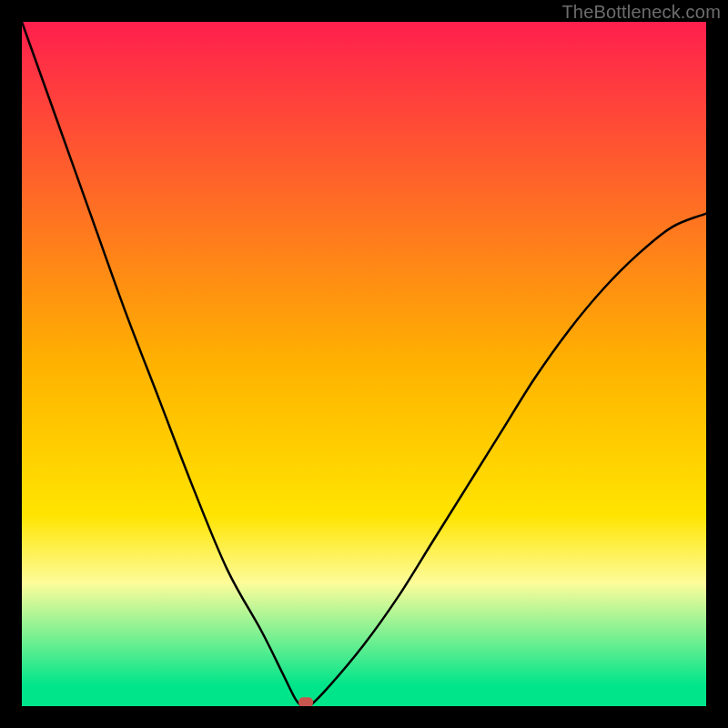 This screenshot has width=728, height=728. What do you see at coordinates (641, 13) in the screenshot?
I see `watermark-text: TheBottleneck.com` at bounding box center [641, 13].